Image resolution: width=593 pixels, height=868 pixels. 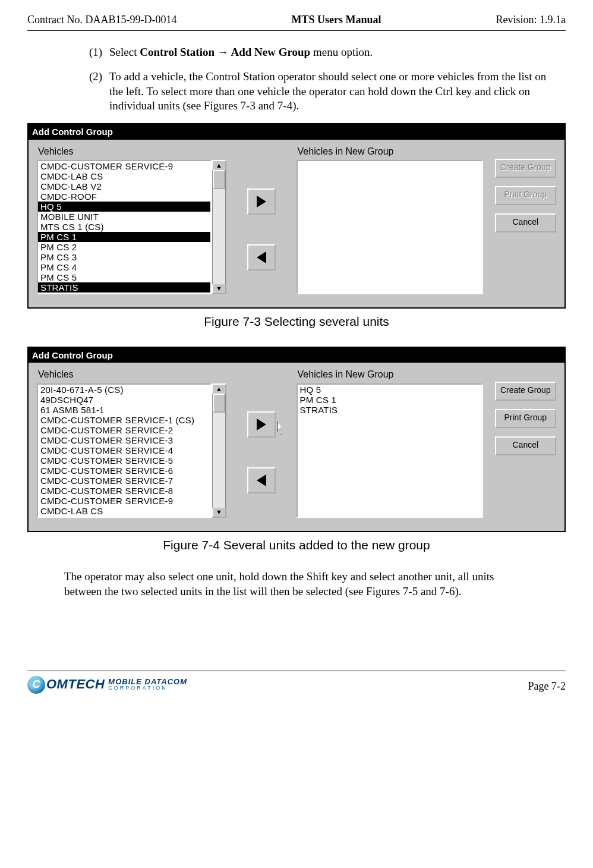 I want to click on list-item: PM CS 2, so click(x=124, y=247).